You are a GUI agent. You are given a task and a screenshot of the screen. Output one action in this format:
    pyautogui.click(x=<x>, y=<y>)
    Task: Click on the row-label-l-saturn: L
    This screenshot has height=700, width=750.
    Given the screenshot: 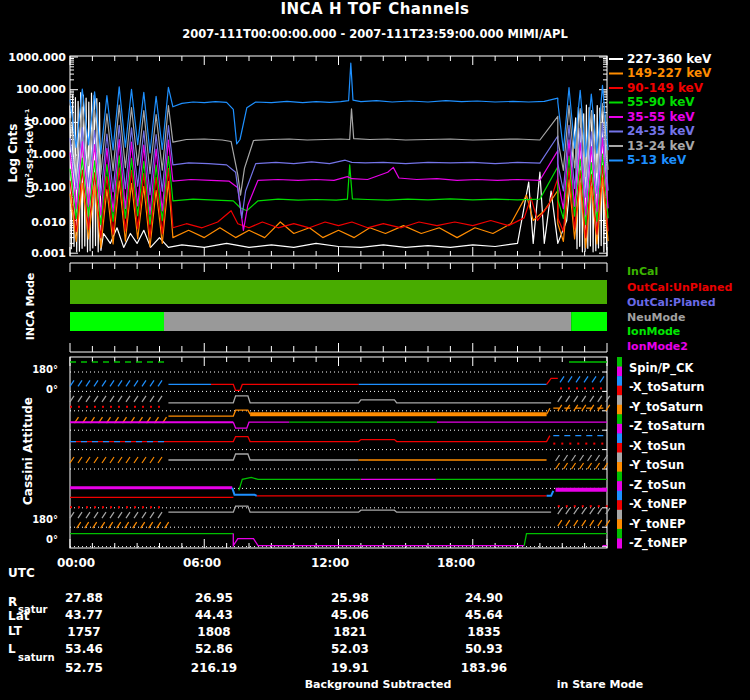 What is the action you would take?
    pyautogui.click(x=12, y=649)
    